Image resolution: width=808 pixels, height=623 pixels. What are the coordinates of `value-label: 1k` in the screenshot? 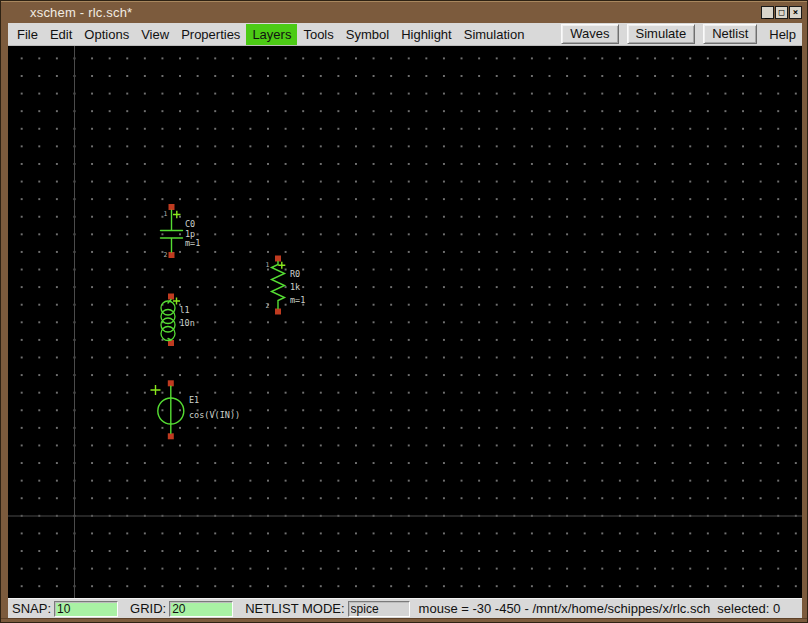 It's located at (295, 287).